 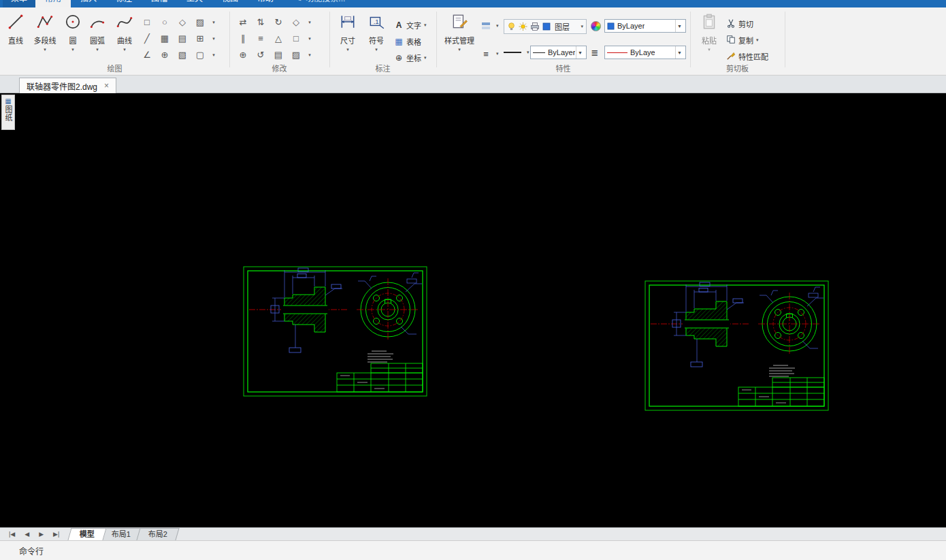 I want to click on style-manager-button: 样式管理 ▾, so click(x=459, y=38).